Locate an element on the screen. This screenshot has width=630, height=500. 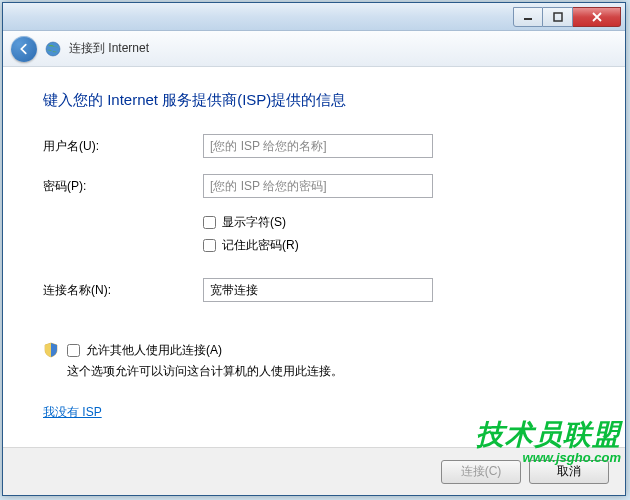
footer: 连接(C) 取消 is located at coordinates (314, 471).